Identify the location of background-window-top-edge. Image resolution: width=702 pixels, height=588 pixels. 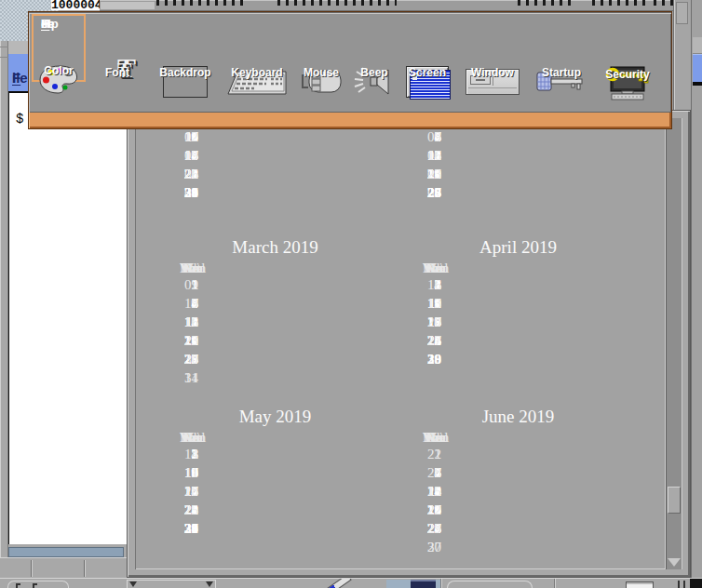
(386, 6).